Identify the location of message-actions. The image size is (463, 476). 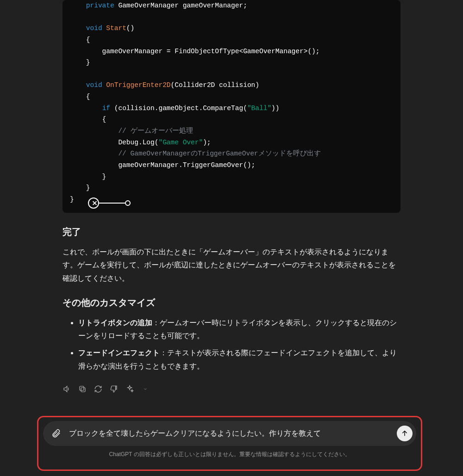
(232, 389).